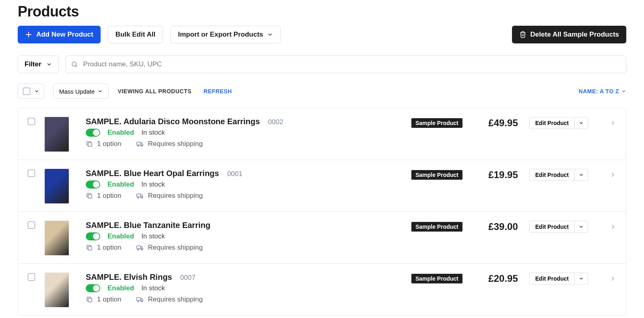 The image size is (644, 318). What do you see at coordinates (246, 184) in the screenshot?
I see `product-info: SAMPLE. Blue Heart Opal Earrings 0001 En…` at bounding box center [246, 184].